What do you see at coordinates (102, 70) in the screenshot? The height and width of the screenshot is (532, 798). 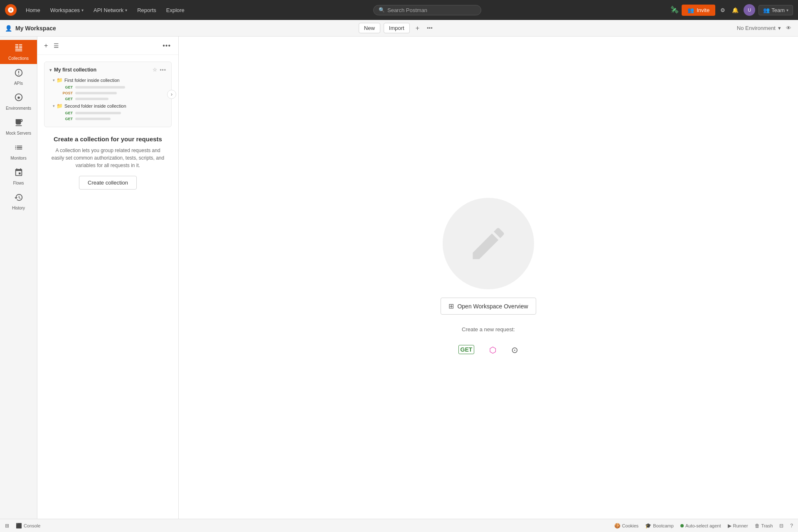 I see `collection-name: My first collection` at bounding box center [102, 70].